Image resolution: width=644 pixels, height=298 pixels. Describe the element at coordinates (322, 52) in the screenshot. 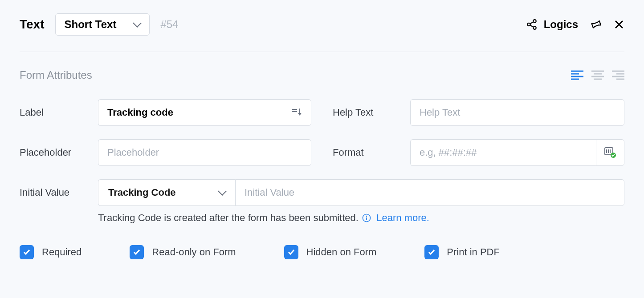

I see `divider` at that location.